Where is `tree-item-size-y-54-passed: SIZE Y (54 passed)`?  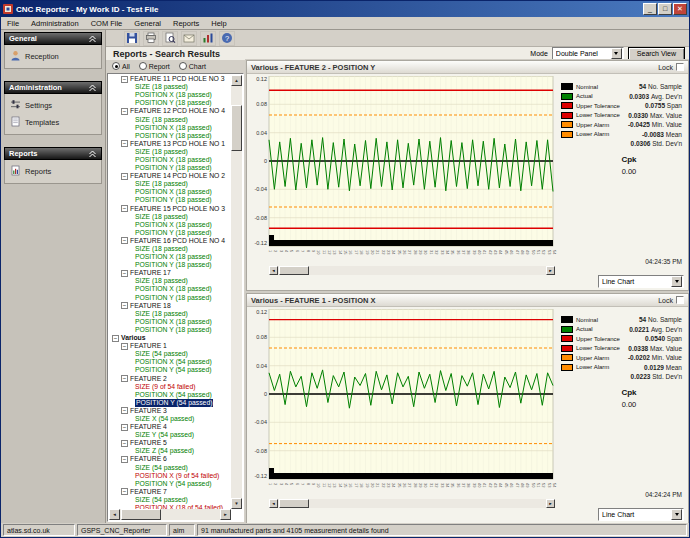 tree-item-size-y-54-passed: SIZE Y (54 passed) is located at coordinates (170, 435).